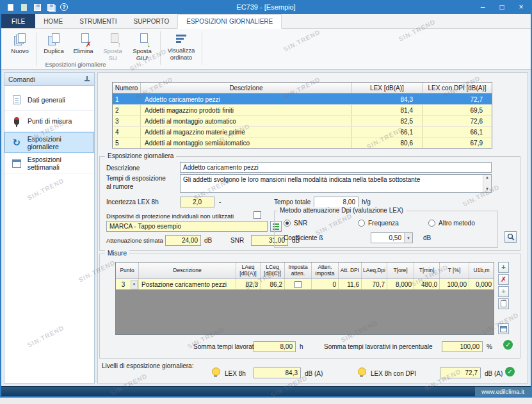 The image size is (532, 404). I want to click on save-icon, so click(37, 7).